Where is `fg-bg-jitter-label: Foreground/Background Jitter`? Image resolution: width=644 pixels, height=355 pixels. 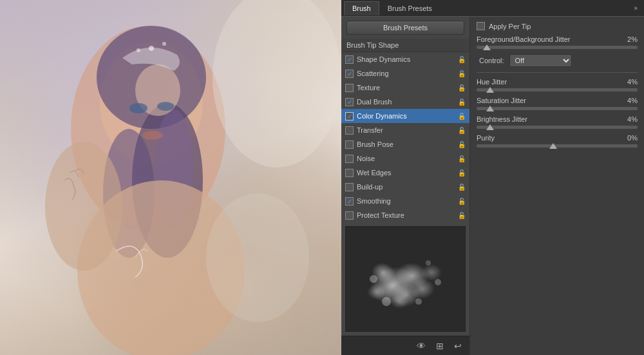
fg-bg-jitter-label: Foreground/Background Jitter is located at coordinates (547, 39).